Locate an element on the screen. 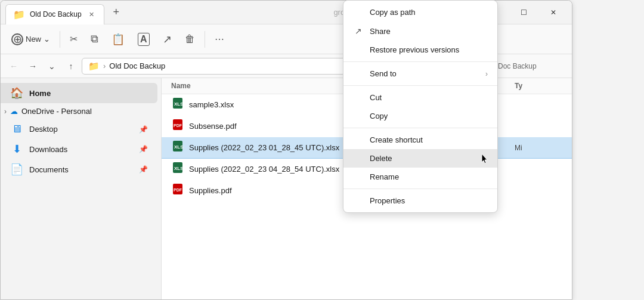 The height and width of the screenshot is (300, 644). ctx-label-properties: Properties is located at coordinates (388, 200).